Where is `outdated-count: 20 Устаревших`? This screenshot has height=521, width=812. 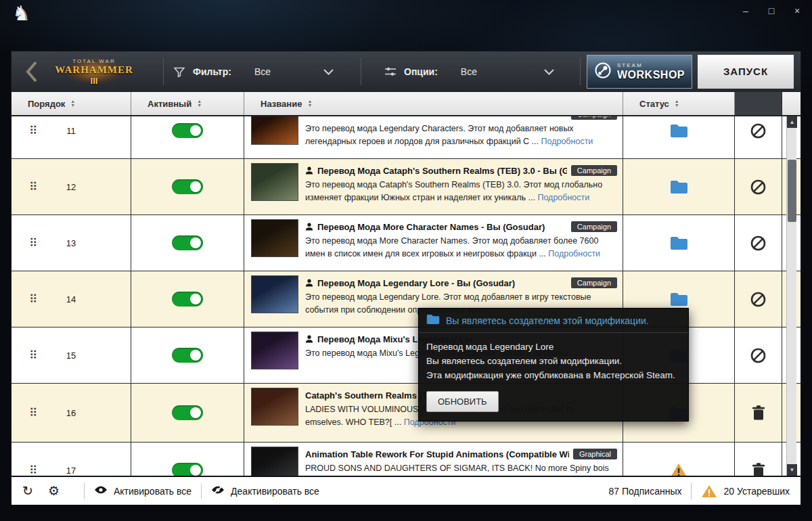 outdated-count: 20 Устаревших is located at coordinates (757, 491).